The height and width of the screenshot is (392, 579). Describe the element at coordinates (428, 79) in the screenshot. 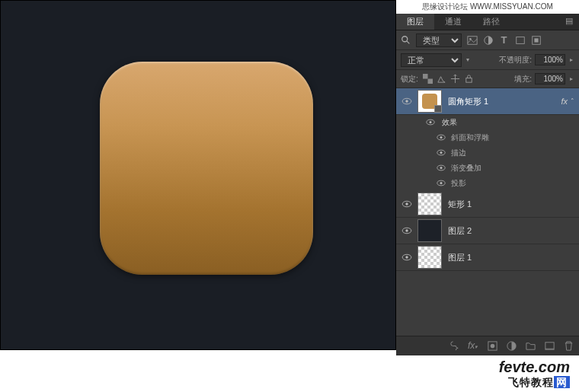

I see `lock-transparency-icon` at that location.